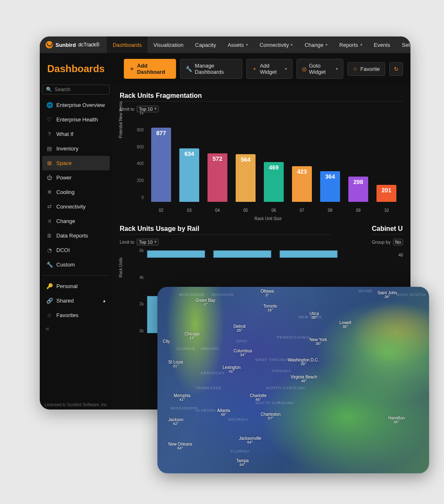 The height and width of the screenshot is (504, 444). What do you see at coordinates (76, 206) in the screenshot?
I see `sidebar-item-connectivity: ⇄Connectivity` at bounding box center [76, 206].